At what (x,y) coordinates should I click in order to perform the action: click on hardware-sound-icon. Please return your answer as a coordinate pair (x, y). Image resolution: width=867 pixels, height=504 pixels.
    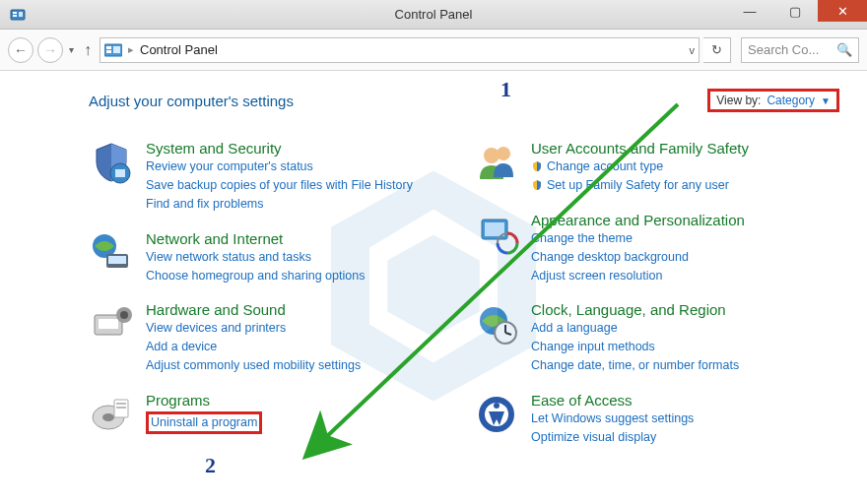
    Looking at the image, I should click on (111, 324).